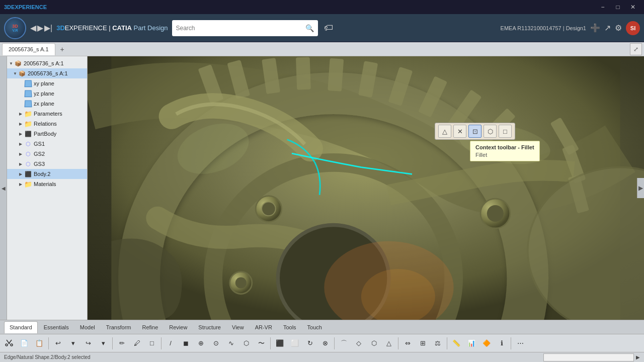 This screenshot has height=362, width=644. Describe the element at coordinates (47, 83) in the screenshot. I see `tree-item-xy: xy plane` at that location.